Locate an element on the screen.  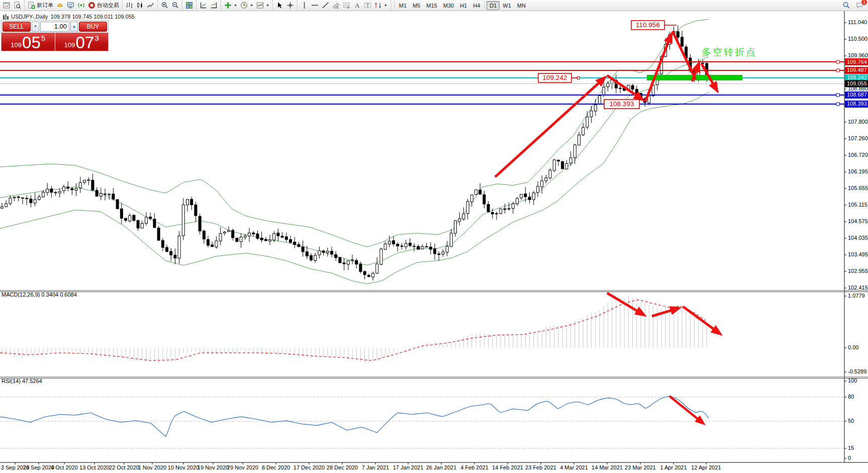
text-label-button: T is located at coordinates (368, 6).